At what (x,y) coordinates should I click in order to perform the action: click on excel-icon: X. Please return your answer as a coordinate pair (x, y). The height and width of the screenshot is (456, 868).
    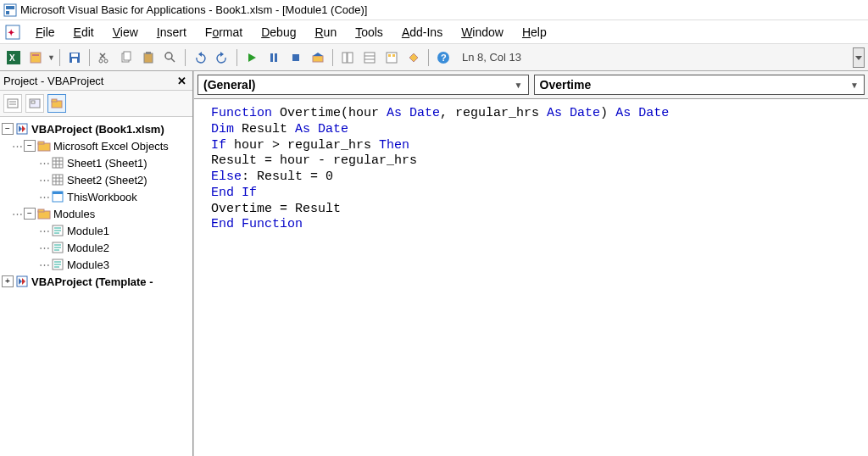
    Looking at the image, I should click on (14, 58).